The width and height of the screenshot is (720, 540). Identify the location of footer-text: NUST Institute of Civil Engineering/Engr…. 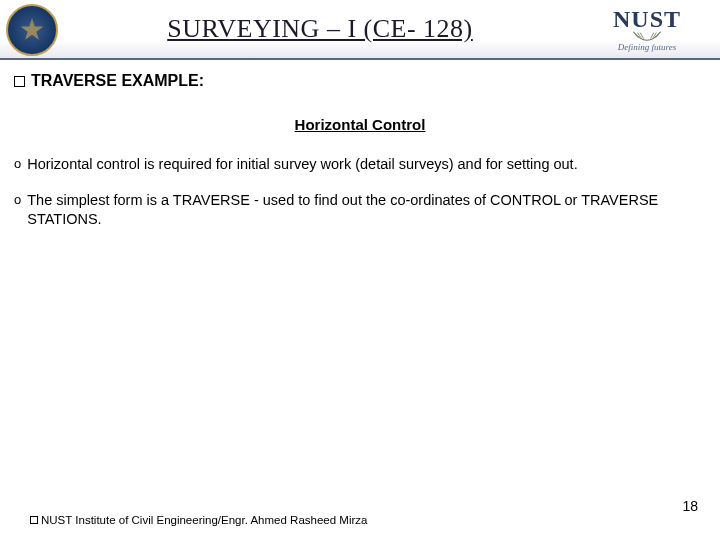
(204, 520).